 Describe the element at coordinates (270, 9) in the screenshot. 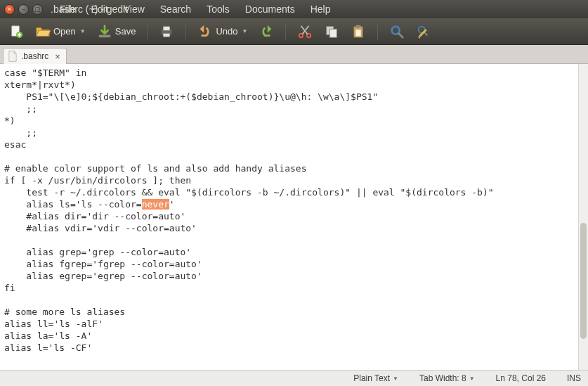

I see `menu-documents: Documents` at that location.